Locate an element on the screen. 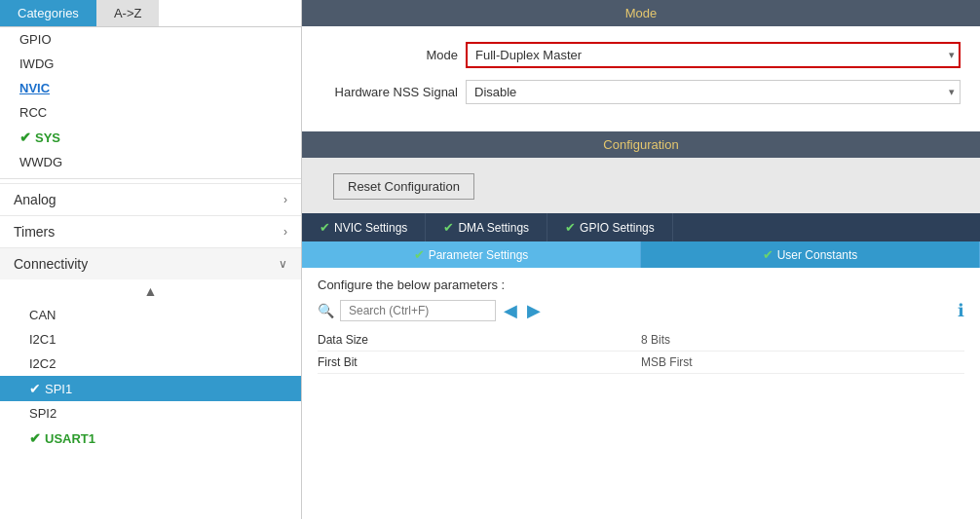 The width and height of the screenshot is (980, 519). nss-label: Hardware NSS Signal is located at coordinates (390, 92).